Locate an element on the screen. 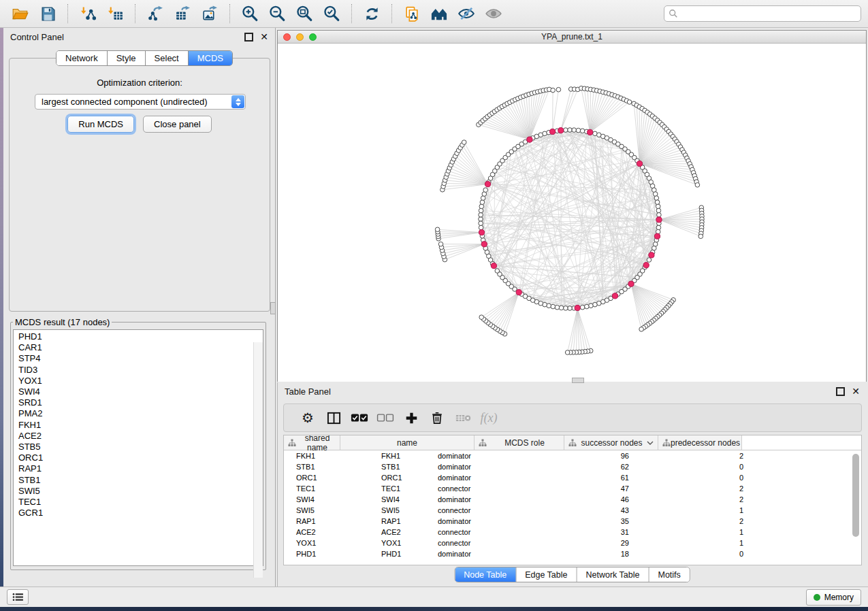 This screenshot has height=611, width=868. import-table-button is located at coordinates (115, 14).